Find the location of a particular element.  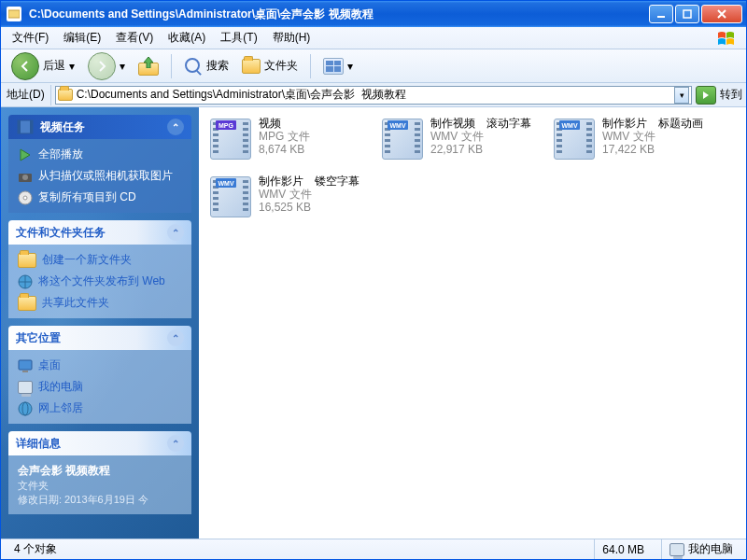

address-field: ▾ is located at coordinates (374, 95).